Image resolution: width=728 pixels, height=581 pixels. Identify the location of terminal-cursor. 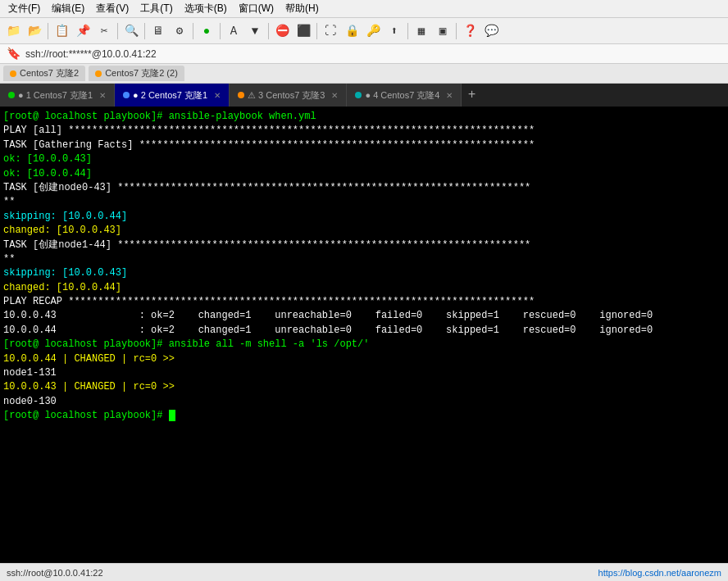
(172, 415).